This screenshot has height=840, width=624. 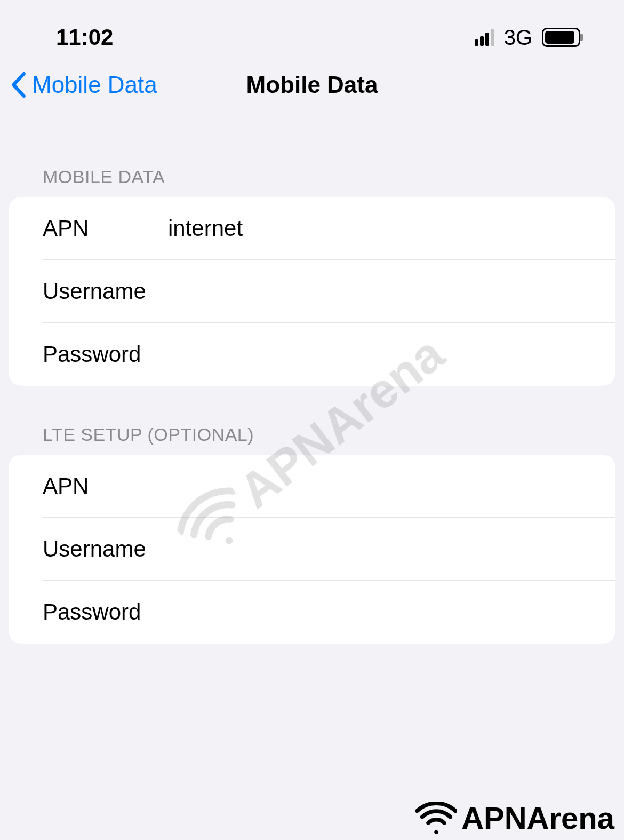 What do you see at coordinates (391, 354) in the screenshot?
I see `password-input` at bounding box center [391, 354].